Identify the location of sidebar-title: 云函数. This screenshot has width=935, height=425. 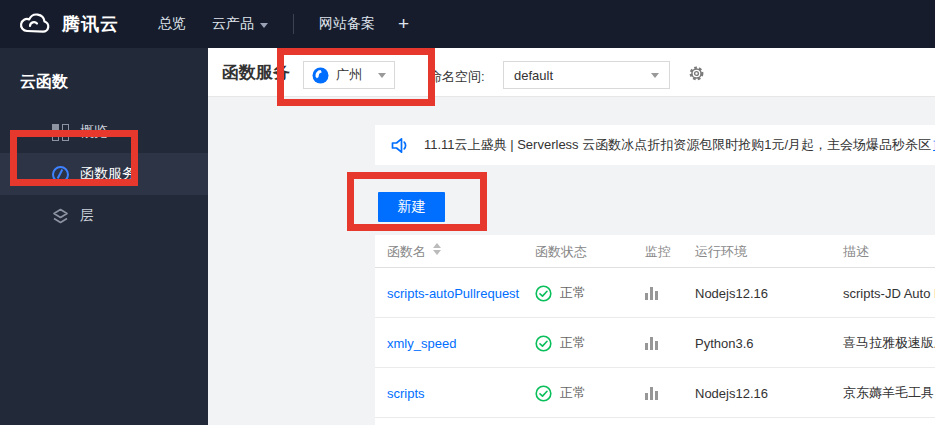
(104, 70).